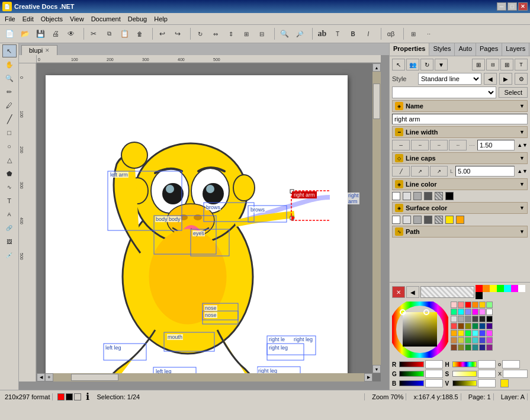  Describe the element at coordinates (216, 34) in the screenshot. I see `flip-h-button: ⇔` at that location.